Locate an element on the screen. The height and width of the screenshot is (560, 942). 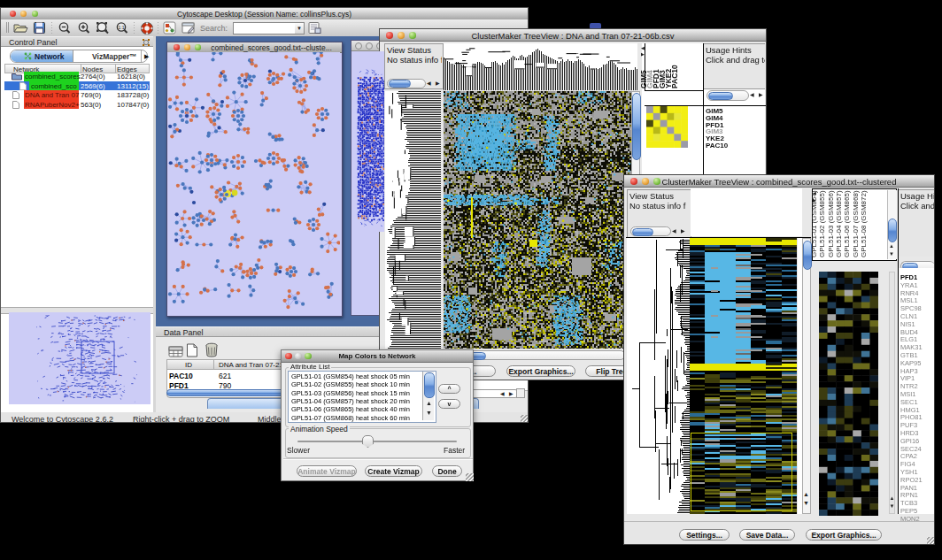
svg-text: 1:1 is located at coordinates (122, 27).